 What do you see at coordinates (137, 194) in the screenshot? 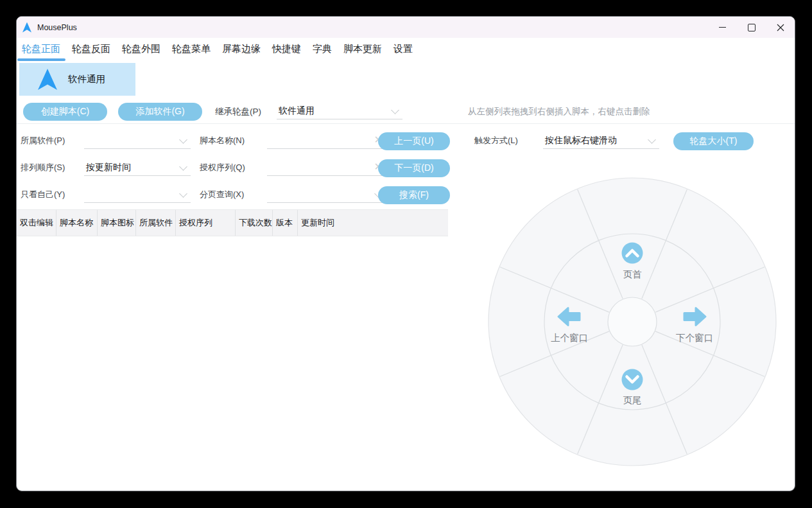
I see `only-mine-select` at bounding box center [137, 194].